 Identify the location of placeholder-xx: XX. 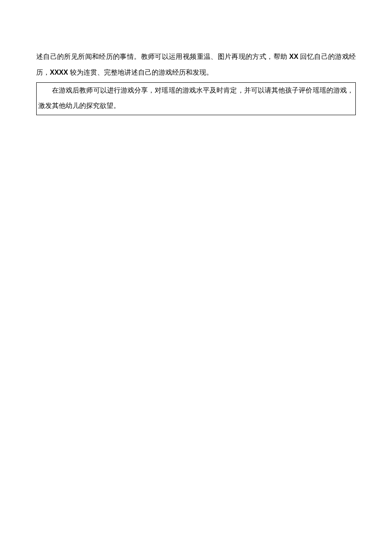
(294, 56).